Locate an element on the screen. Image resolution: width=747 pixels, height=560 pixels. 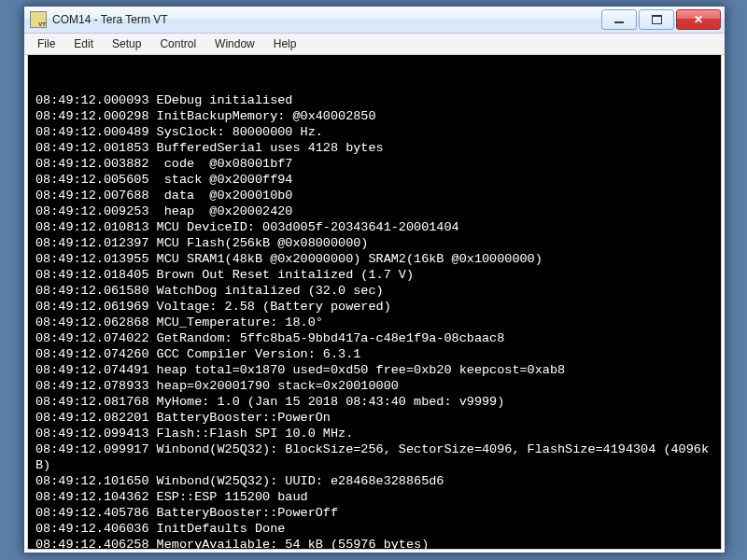
title-bar: COM14 - Tera Term VT ✕ is located at coordinates (374, 21).